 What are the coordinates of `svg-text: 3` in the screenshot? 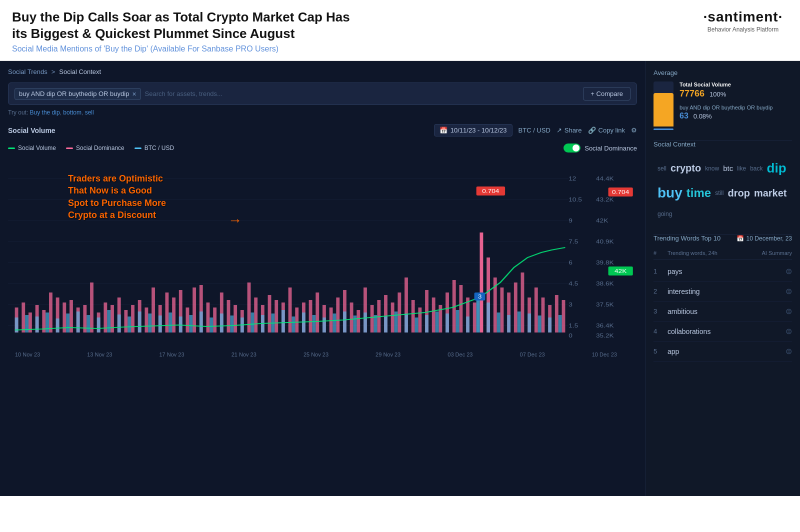 It's located at (480, 297).